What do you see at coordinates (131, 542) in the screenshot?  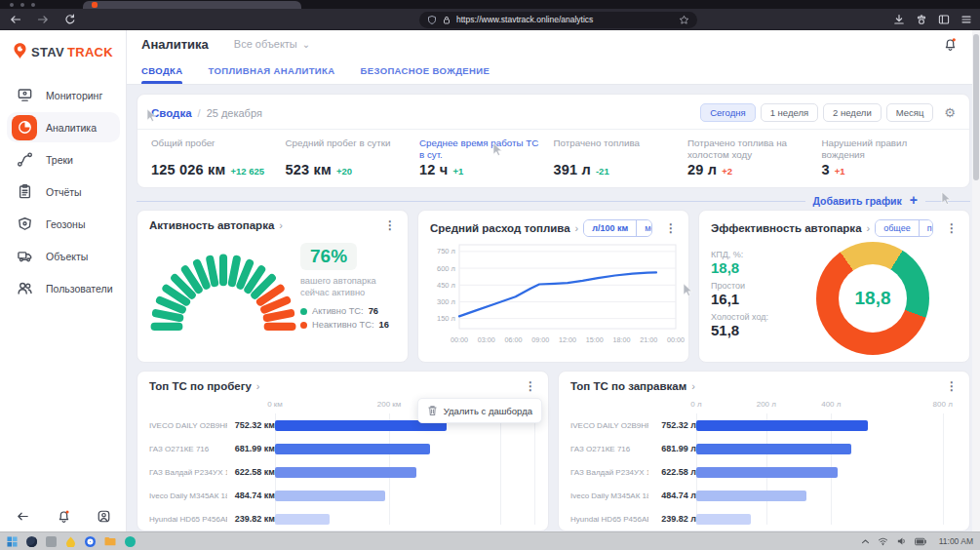 I see `app-icon-teal` at bounding box center [131, 542].